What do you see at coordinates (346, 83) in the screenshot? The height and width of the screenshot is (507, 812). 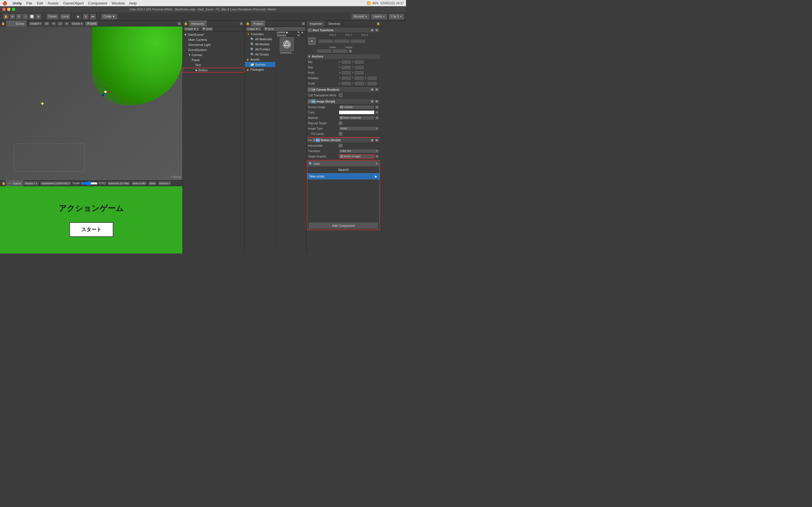 I see `scale-x-field: 1` at bounding box center [346, 83].